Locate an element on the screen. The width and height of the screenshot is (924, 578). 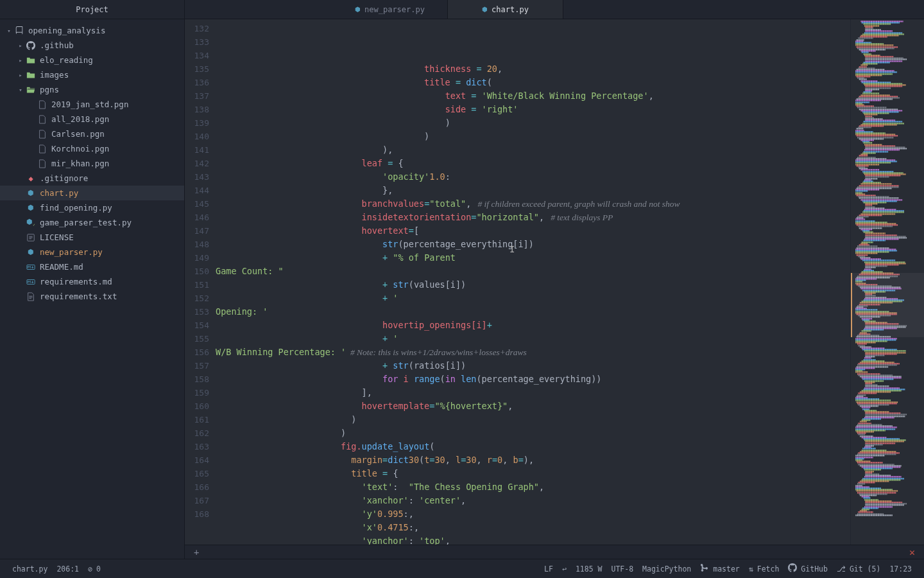
git-icon: ⎇ is located at coordinates (841, 569).